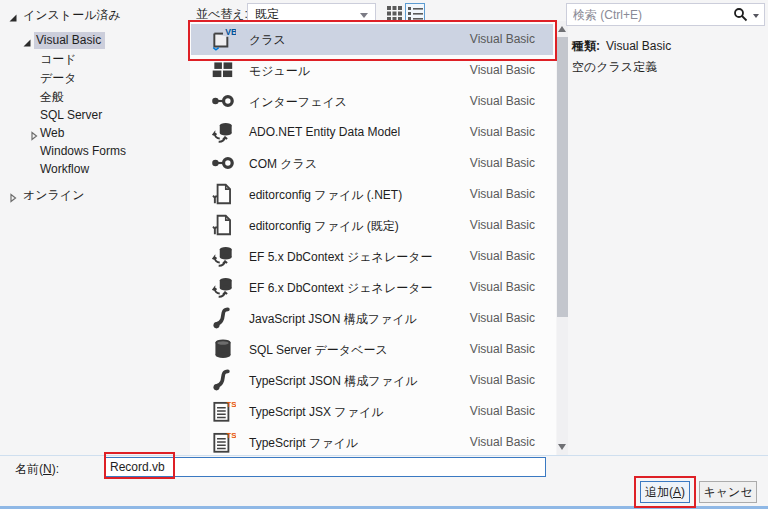 Image resolution: width=768 pixels, height=509 pixels. What do you see at coordinates (372, 102) in the screenshot?
I see `template-item-interface: インターフェイス Visual Basic` at bounding box center [372, 102].